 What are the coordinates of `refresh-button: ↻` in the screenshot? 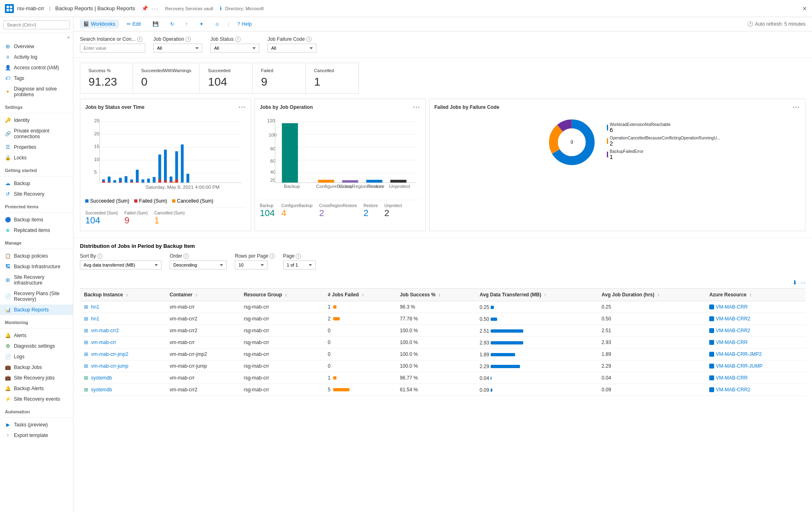 It's located at (172, 24).